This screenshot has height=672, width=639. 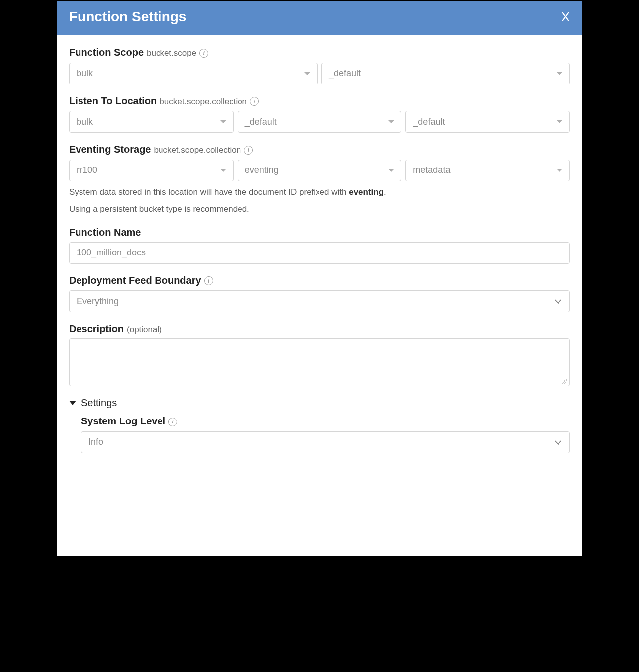 I want to click on helper-bold: eventing, so click(x=366, y=192).